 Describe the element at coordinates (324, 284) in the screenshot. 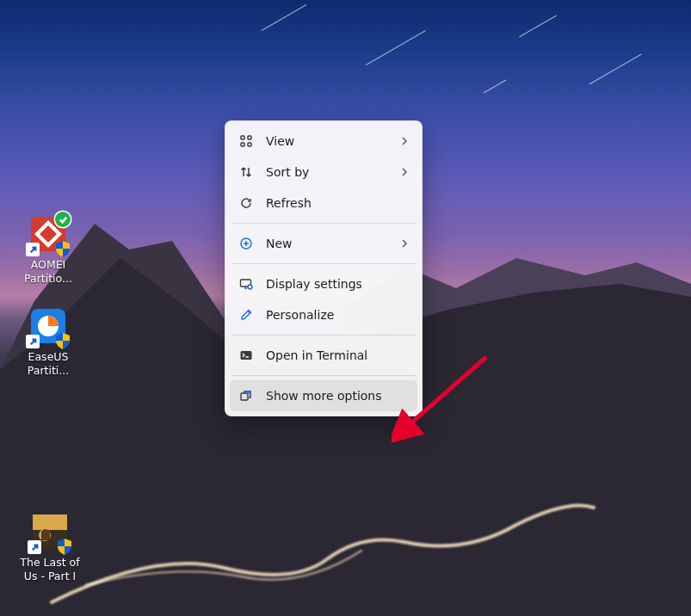

I see `menu-item-display-settings: Display settings` at that location.